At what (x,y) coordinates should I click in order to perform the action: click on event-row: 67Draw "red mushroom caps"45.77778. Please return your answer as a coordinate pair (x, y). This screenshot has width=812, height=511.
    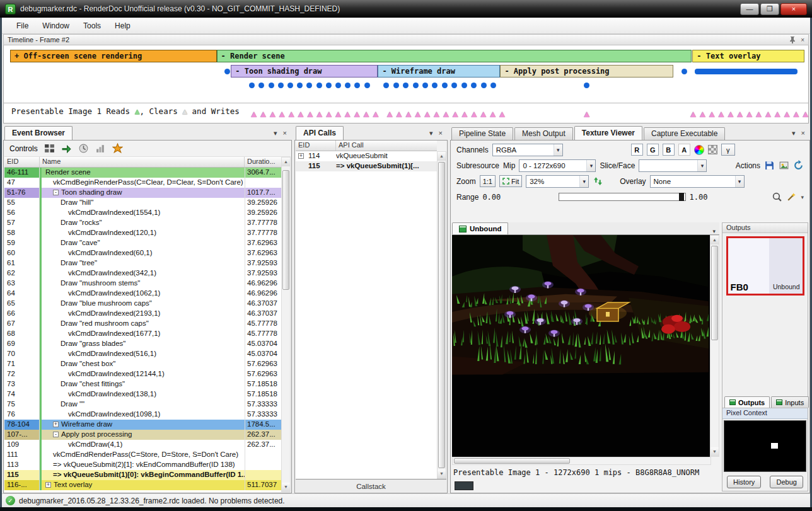
    Looking at the image, I should click on (142, 324).